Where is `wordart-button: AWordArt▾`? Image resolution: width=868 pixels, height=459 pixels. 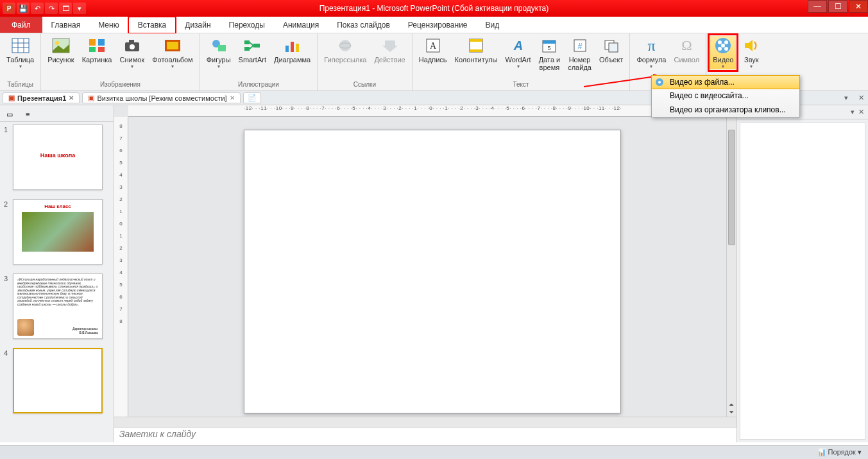 wordart-button: AWordArt▾ is located at coordinates (518, 53).